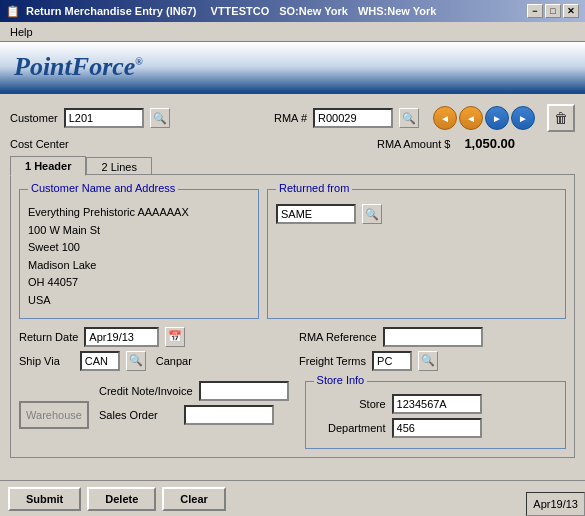 Image resolution: width=585 pixels, height=516 pixels. I want to click on return-date-row: Return Date 📅, so click(149, 337).